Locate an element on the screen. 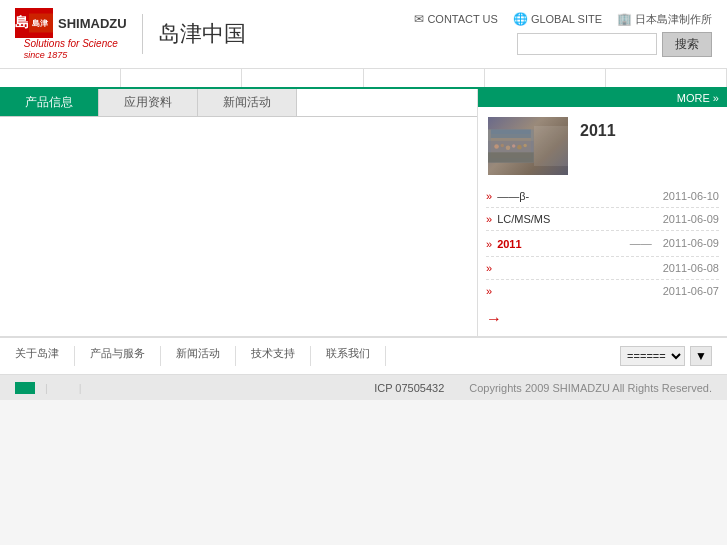 The image size is (727, 545). list-item: » LC/MS/MS 2011-06-09 is located at coordinates (602, 220).